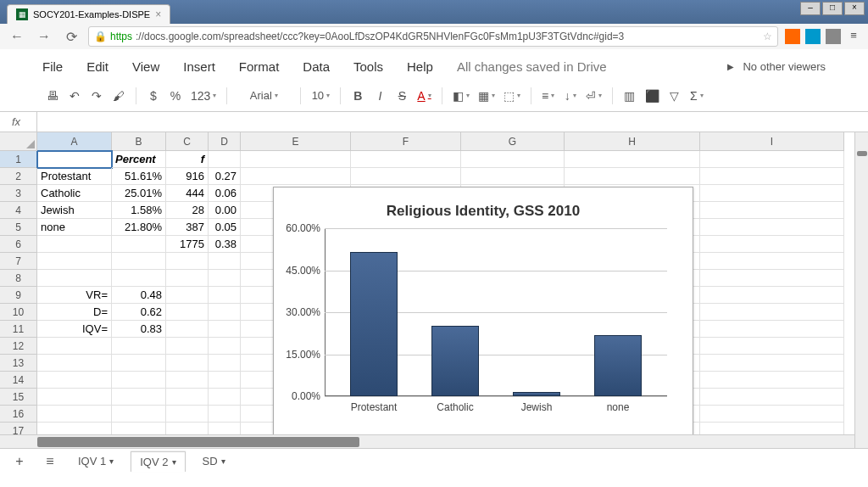 This screenshot has height=487, width=868. I want to click on cell-I13, so click(772, 363).